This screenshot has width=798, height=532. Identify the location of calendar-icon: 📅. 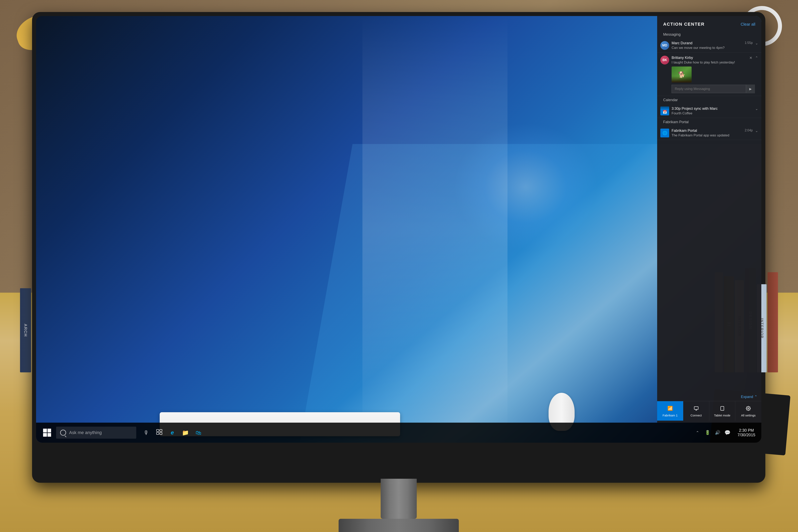
(665, 111).